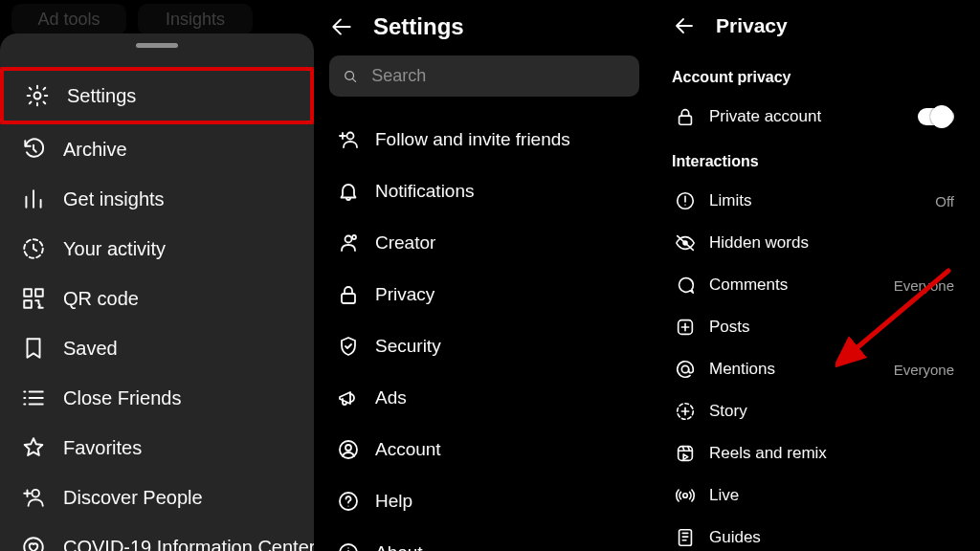  I want to click on tab-ad-tools: Ad tools, so click(69, 19).